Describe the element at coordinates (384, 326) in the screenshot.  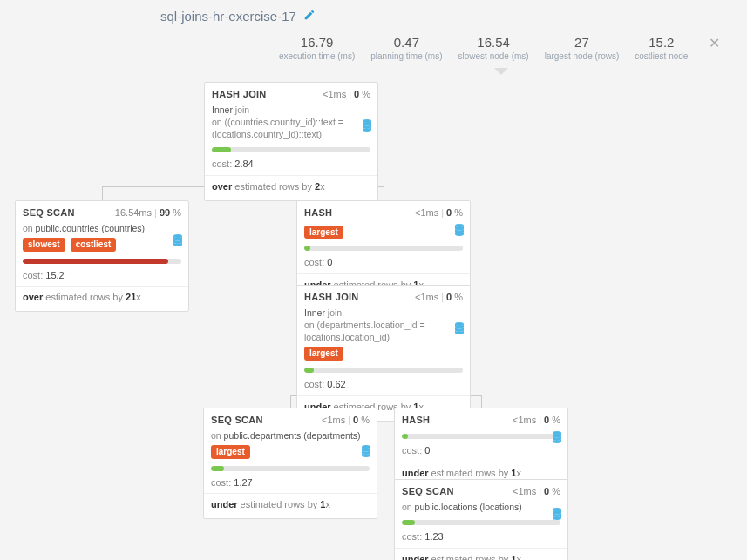
I see `node-desc: Inner join on (departments.location_id =…` at that location.